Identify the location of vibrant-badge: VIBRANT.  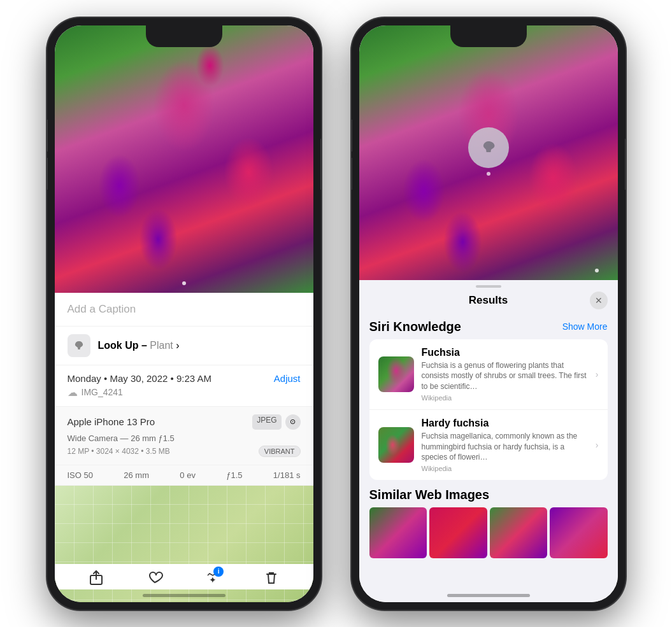
(280, 451).